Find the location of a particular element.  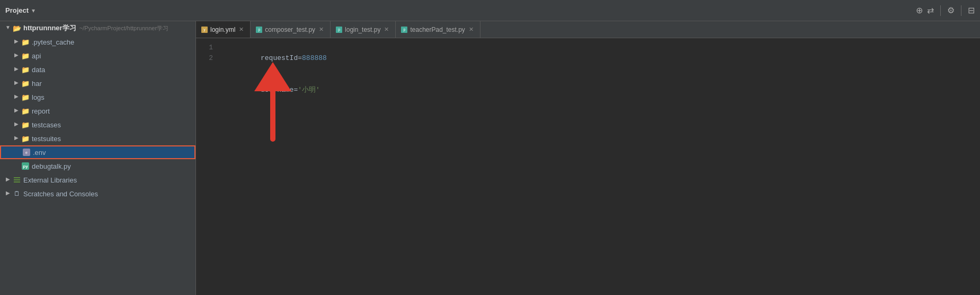

testsuites-label: testsuites is located at coordinates (47, 139).